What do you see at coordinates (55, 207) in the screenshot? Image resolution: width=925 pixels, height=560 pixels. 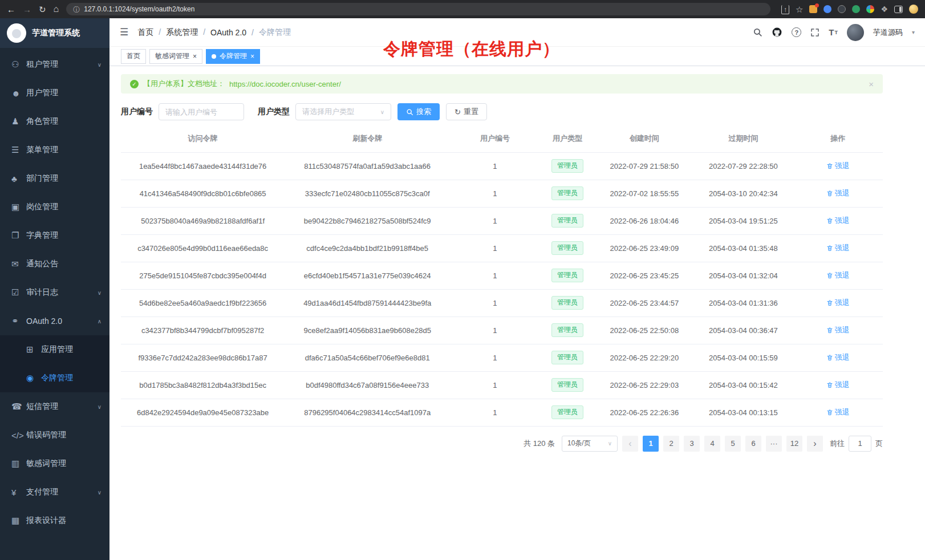 I see `sidebar-item: ▣ 岗位管理` at bounding box center [55, 207].